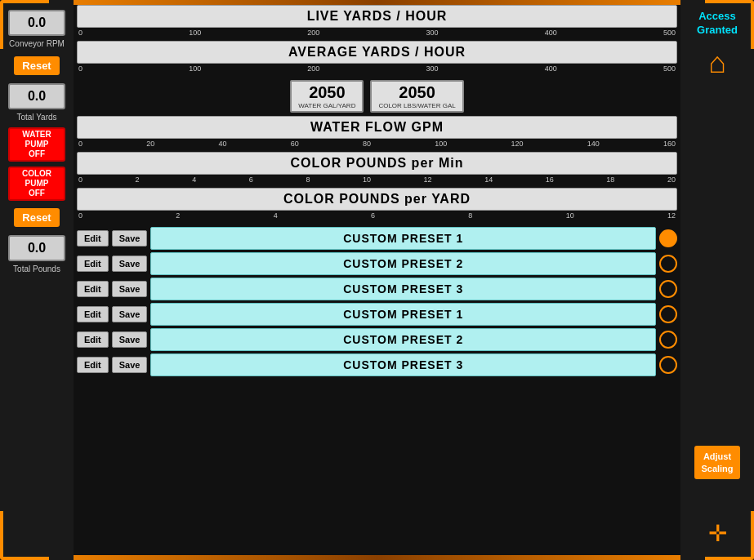 The height and width of the screenshot is (560, 754). What do you see at coordinates (377, 340) in the screenshot?
I see `preset-row-5-4: EditSaveCUSTOM PRESET 2` at bounding box center [377, 340].